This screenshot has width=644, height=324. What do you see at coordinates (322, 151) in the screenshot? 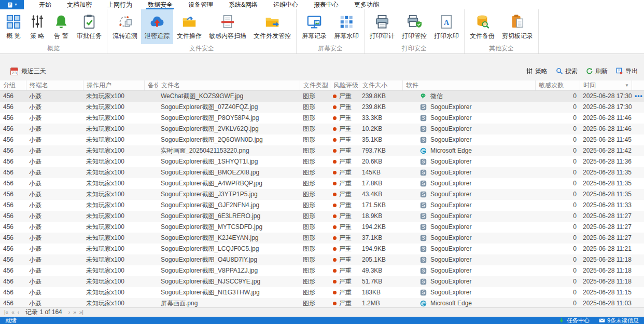
I see `table-row-5: 456小聂未知玩家x100实时画面_20250421153220.png图形严重…` at bounding box center [322, 151].